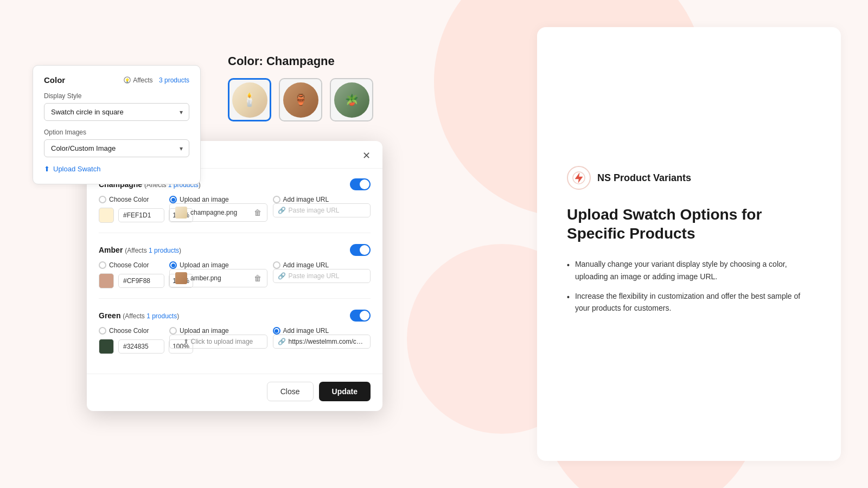 The image size is (868, 488). Describe the element at coordinates (153, 251) in the screenshot. I see `amber-affects: (Affects 1 products)` at that location.